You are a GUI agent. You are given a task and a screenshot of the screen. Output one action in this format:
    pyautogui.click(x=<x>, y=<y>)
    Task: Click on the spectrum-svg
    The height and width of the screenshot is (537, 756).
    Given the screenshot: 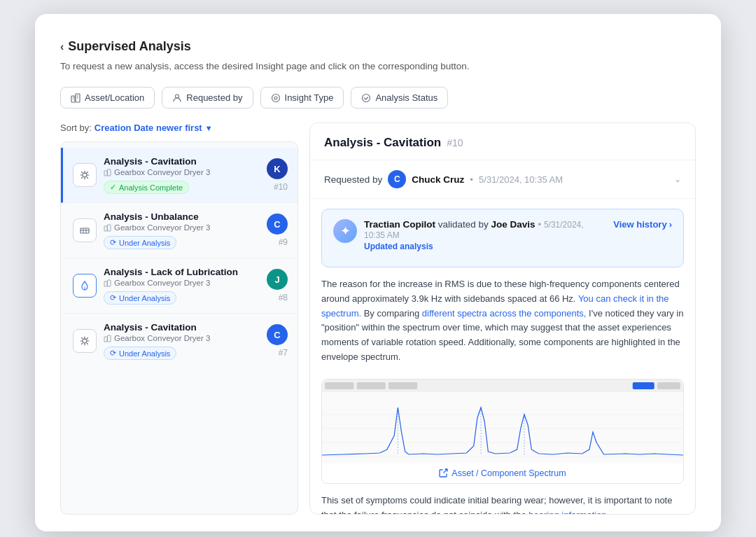 What is the action you would take?
    pyautogui.click(x=503, y=421)
    